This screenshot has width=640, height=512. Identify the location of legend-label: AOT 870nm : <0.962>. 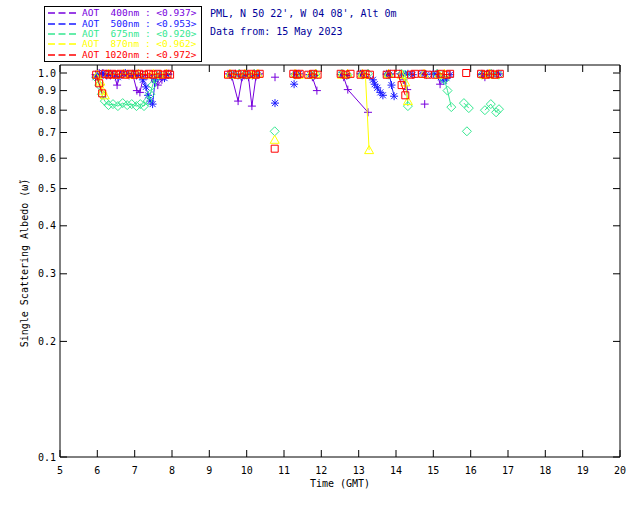
(139, 44).